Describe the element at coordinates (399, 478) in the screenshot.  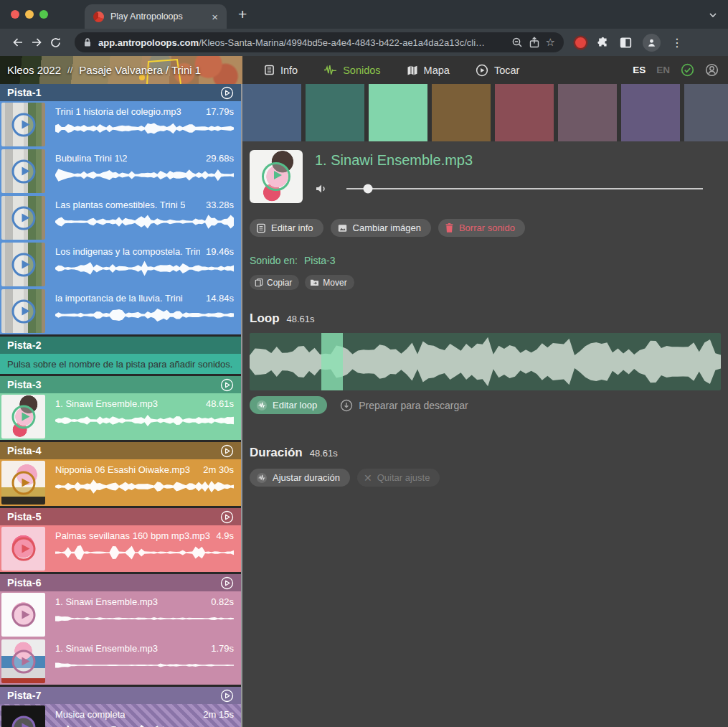
I see `remove-adjust-button: ✕ Quitar ajuste` at that location.